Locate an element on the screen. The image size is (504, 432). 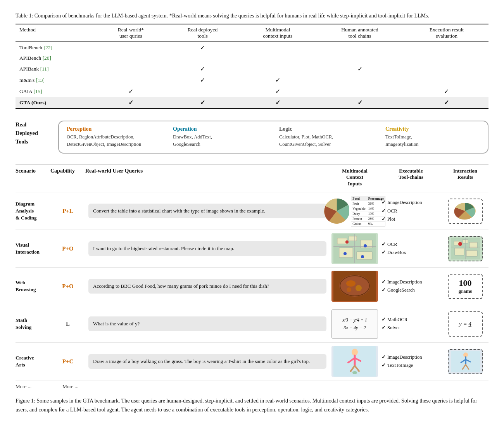
capability-badge: L is located at coordinates (68, 324).